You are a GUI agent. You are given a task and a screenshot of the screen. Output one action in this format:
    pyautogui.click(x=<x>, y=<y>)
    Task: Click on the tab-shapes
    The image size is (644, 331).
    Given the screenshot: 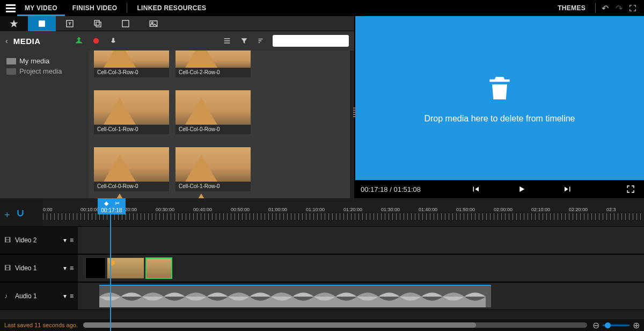 What is the action you would take?
    pyautogui.click(x=126, y=24)
    